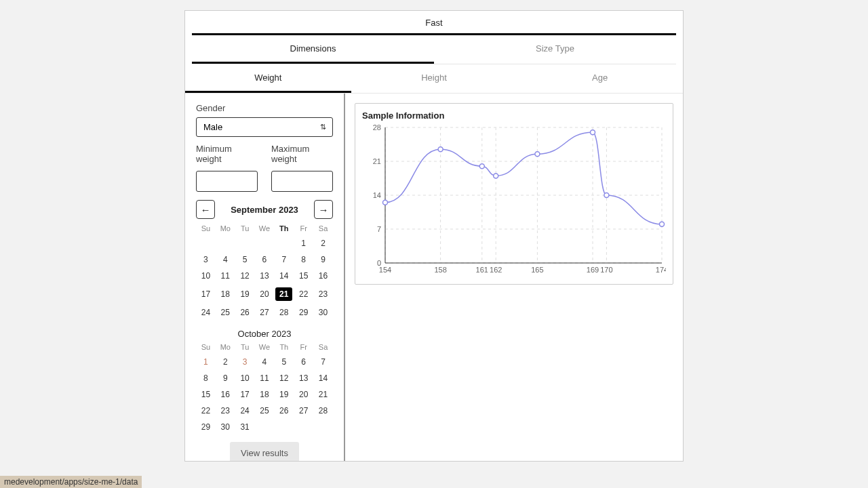 The height and width of the screenshot is (488, 868). I want to click on min-weight-input, so click(226, 182).